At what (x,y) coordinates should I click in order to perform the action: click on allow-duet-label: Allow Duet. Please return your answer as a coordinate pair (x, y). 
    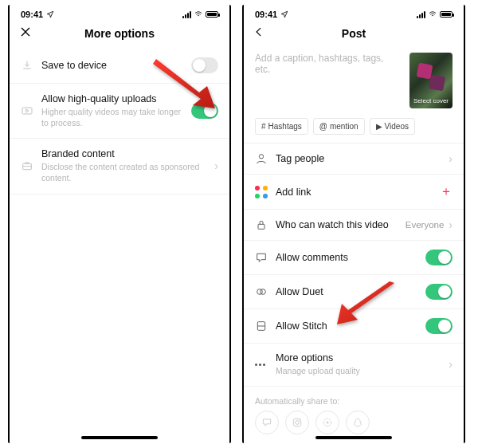
    Looking at the image, I should click on (300, 292).